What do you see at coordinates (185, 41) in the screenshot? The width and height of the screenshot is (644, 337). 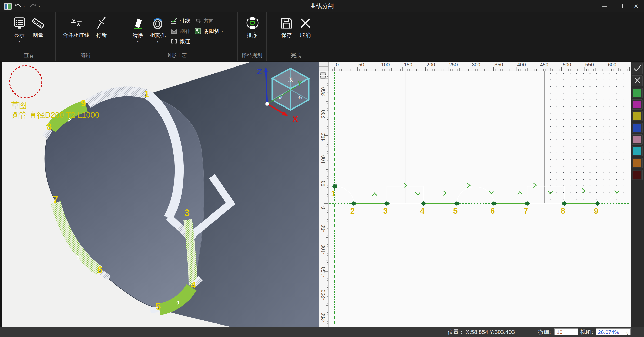 I see `ribbon-button-label: 微连` at bounding box center [185, 41].